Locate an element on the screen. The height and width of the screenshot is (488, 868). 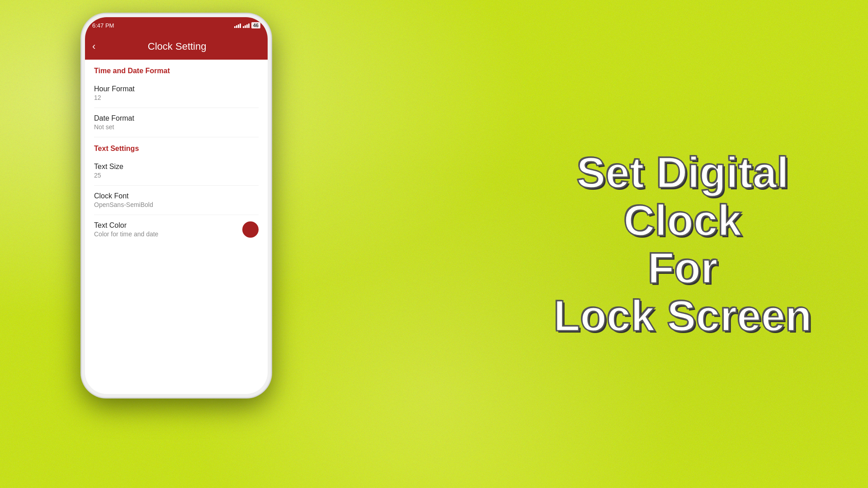
text-size-item: Text Size 25 is located at coordinates (176, 171).